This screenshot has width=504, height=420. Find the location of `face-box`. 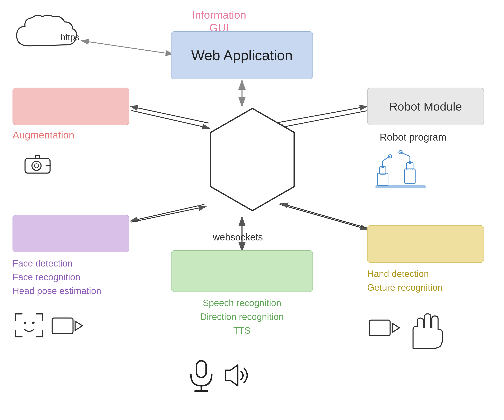

face-box is located at coordinates (71, 234).